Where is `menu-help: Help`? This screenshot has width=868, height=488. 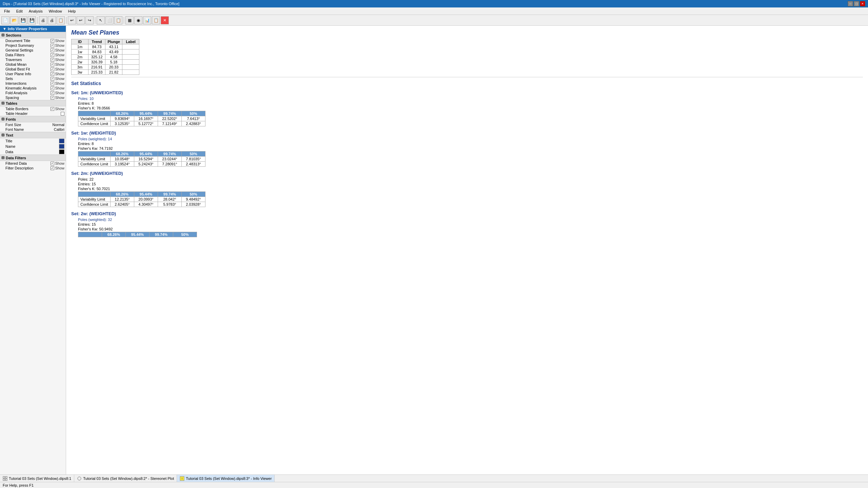
menu-help: Help is located at coordinates (72, 11).